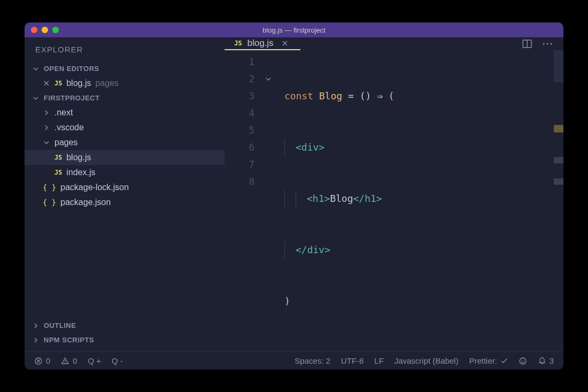 This screenshot has height=392, width=588. Describe the element at coordinates (394, 44) in the screenshot. I see `tab-bar: JS blog.js` at that location.